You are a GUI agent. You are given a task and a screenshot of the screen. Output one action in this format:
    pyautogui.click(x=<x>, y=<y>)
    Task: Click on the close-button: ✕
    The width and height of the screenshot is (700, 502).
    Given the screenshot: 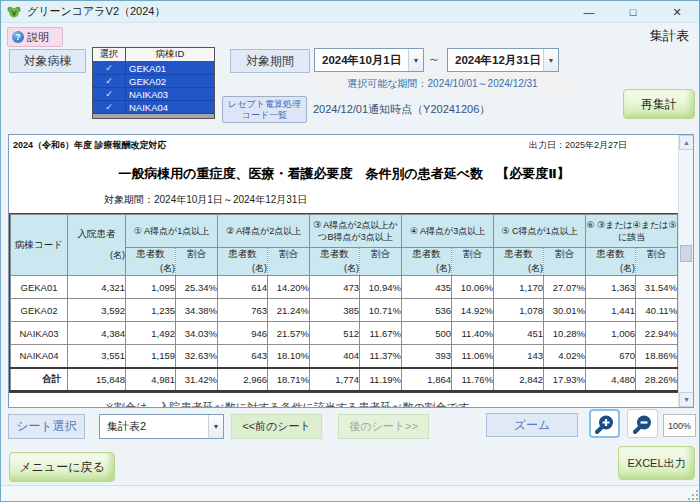 What is the action you would take?
    pyautogui.click(x=677, y=12)
    